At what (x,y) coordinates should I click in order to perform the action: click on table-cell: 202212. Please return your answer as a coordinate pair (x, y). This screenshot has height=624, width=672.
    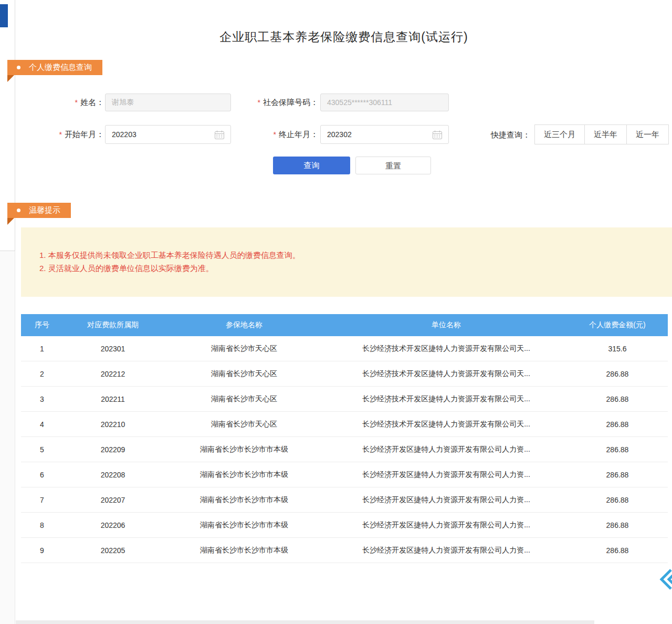
    Looking at the image, I should click on (113, 374).